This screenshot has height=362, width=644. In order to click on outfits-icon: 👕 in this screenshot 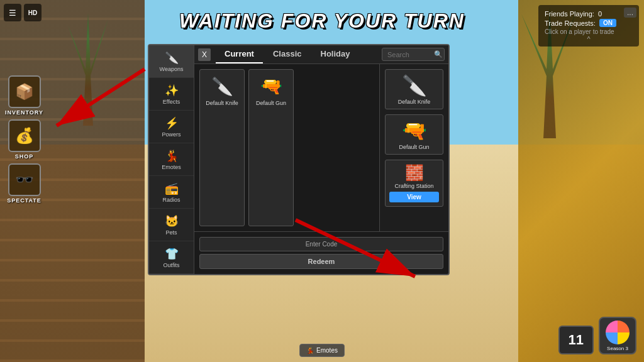, I will do `click(172, 254)`.